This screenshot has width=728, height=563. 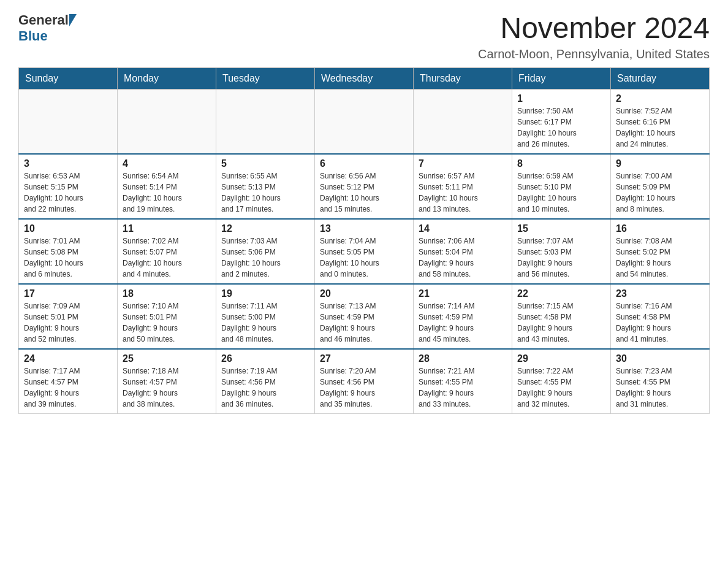 What do you see at coordinates (463, 193) in the screenshot?
I see `day-info: Sunrise: 6:57 AM Sunset: 5:11 PM Dayligh…` at bounding box center [463, 193].